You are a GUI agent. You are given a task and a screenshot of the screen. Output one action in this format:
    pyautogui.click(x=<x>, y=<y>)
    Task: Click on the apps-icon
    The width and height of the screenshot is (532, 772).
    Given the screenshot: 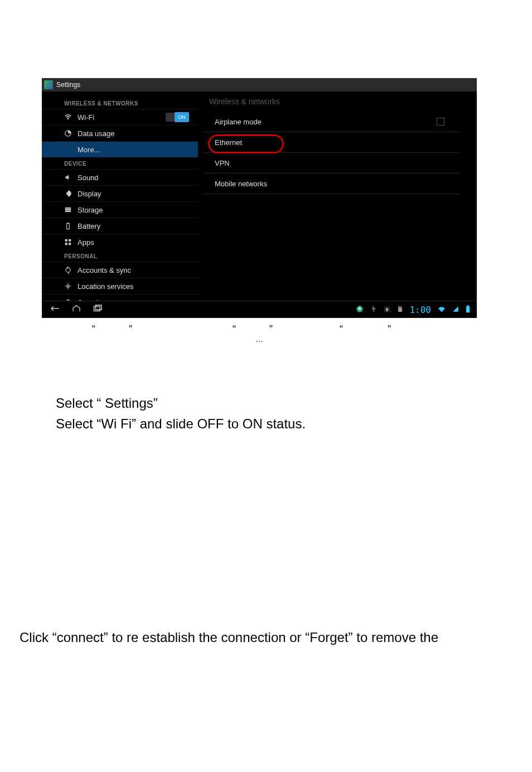 What is the action you would take?
    pyautogui.click(x=68, y=242)
    